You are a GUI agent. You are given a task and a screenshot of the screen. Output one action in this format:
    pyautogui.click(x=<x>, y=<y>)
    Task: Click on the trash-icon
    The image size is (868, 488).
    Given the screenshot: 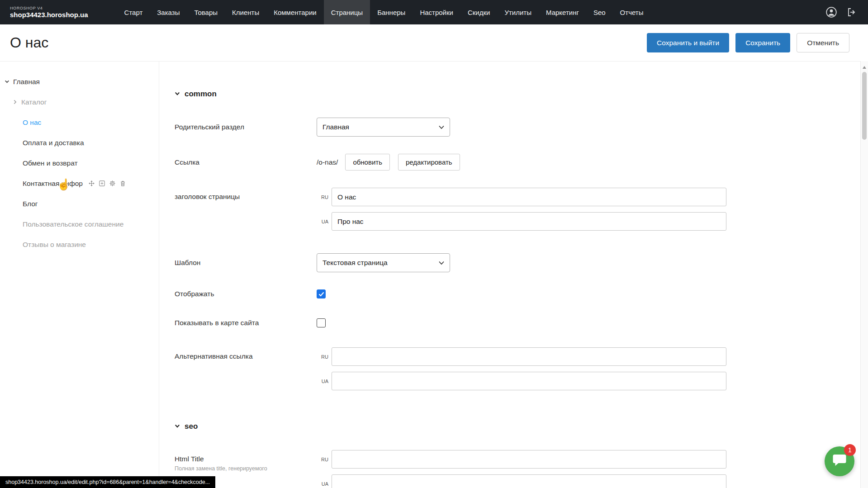 What is the action you would take?
    pyautogui.click(x=123, y=184)
    